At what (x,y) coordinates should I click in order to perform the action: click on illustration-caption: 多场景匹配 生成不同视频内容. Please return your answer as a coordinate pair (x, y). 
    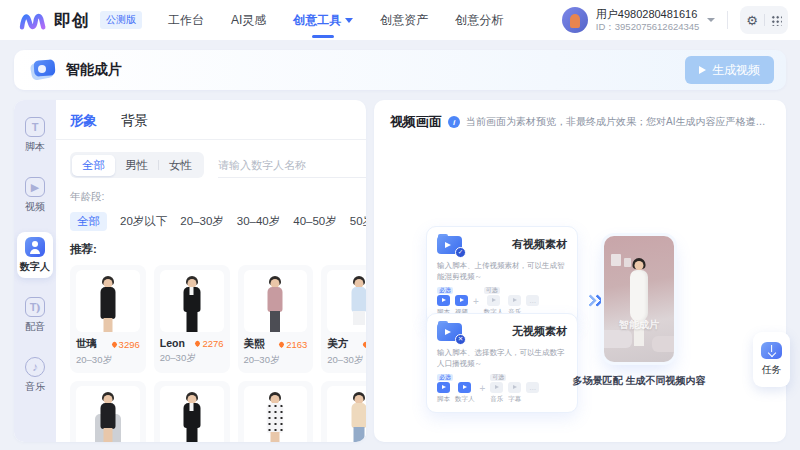
    Looking at the image, I should click on (639, 381).